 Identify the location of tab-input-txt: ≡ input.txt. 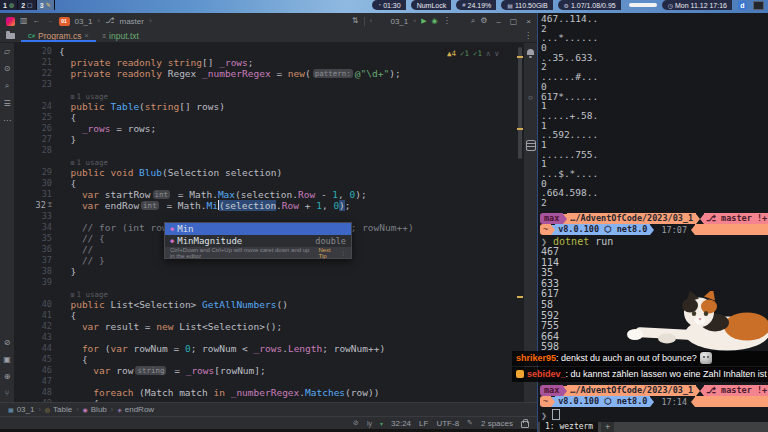
(121, 36).